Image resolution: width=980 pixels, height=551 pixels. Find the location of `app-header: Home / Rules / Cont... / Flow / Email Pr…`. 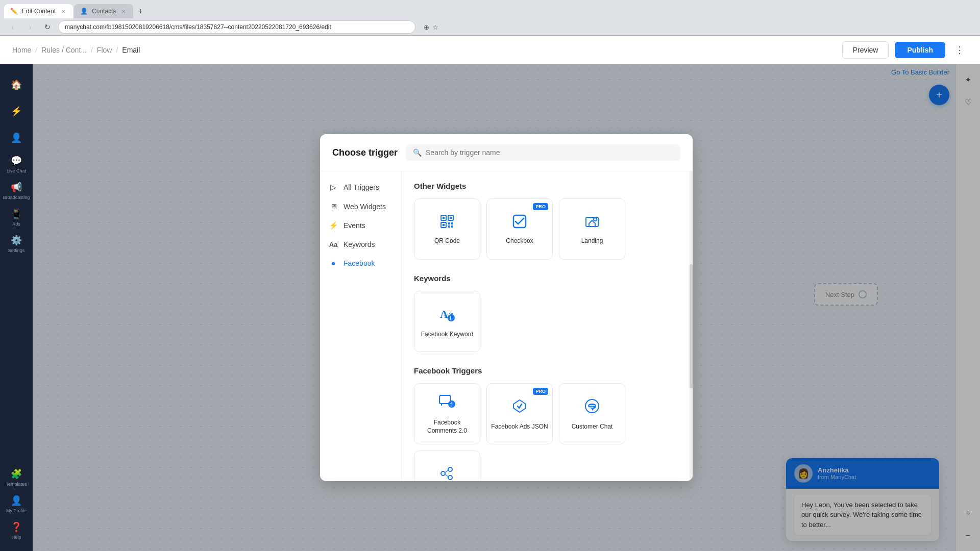

app-header: Home / Rules / Cont... / Flow / Email Pr… is located at coordinates (490, 50).